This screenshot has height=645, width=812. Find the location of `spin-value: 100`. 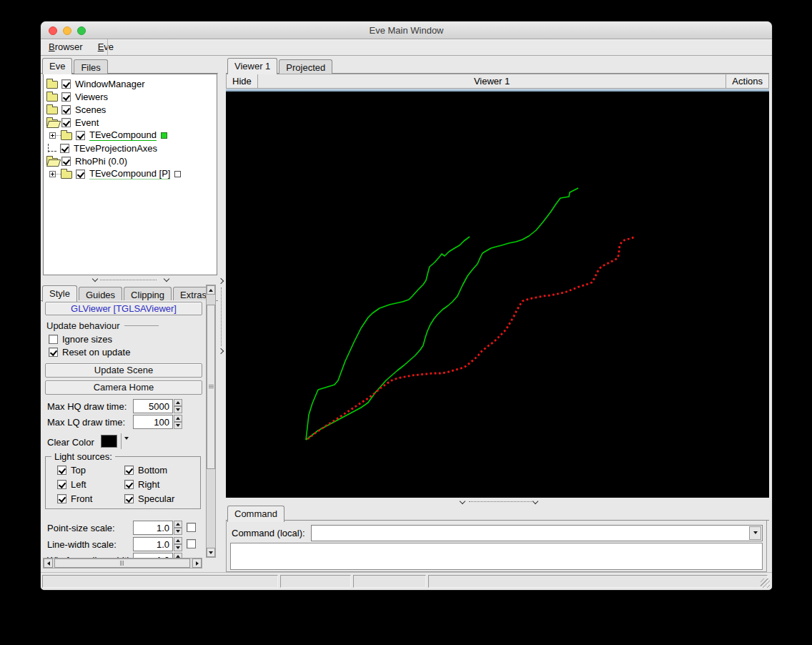

spin-value: 100 is located at coordinates (153, 422).